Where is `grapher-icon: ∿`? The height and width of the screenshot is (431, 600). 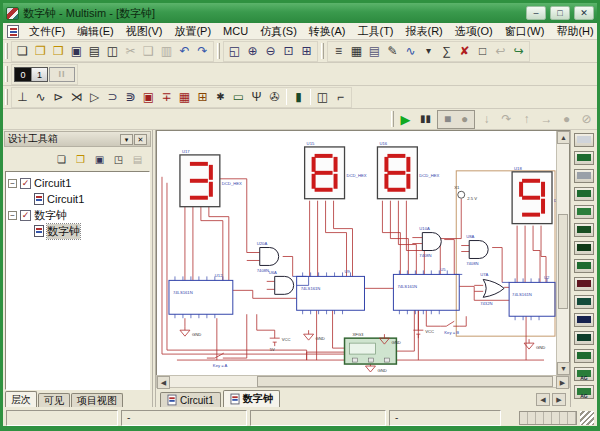 grapher-icon: ∿ is located at coordinates (410, 52).